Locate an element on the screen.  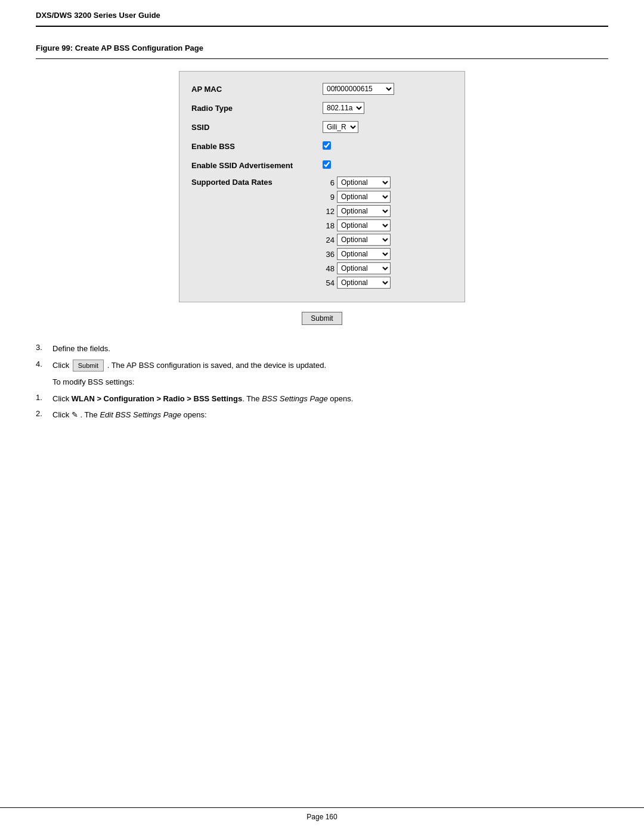
rate-select-54: OptionalSupportedBasic is located at coordinates (364, 283).